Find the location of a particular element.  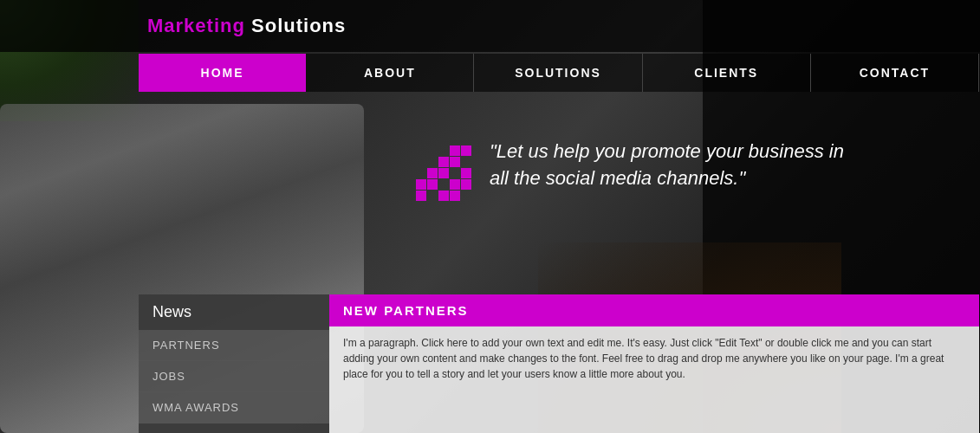

nav-item-home: HOME is located at coordinates (222, 73).